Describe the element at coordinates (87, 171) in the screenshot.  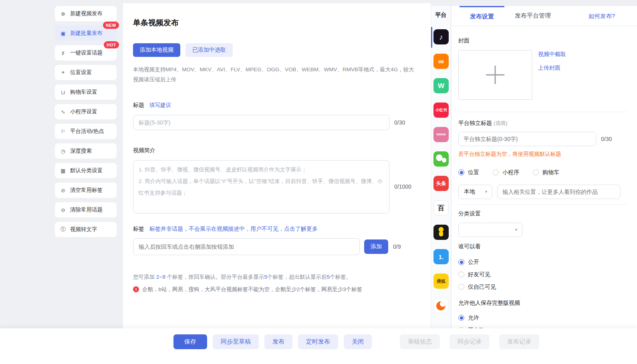
I see `sidebar-item-label: 默认分类设置` at that location.